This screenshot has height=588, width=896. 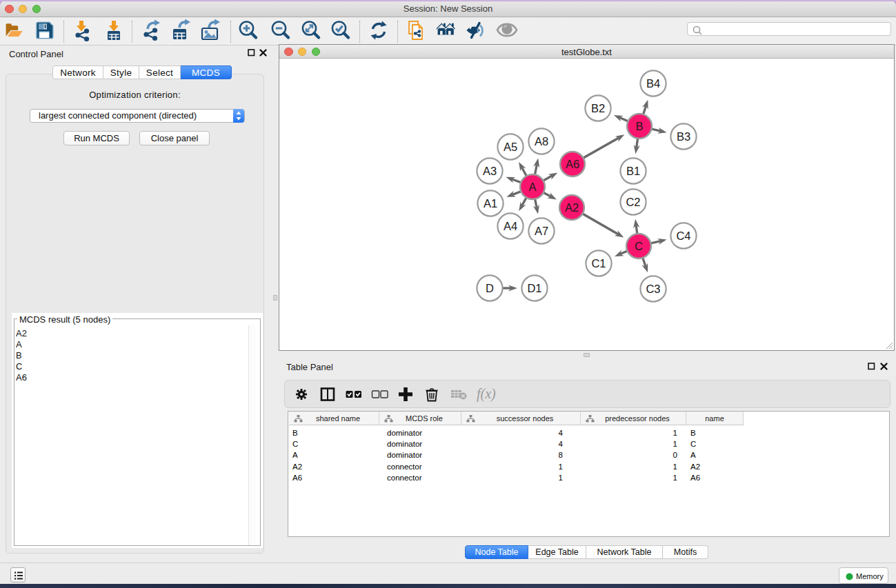 What do you see at coordinates (541, 231) in the screenshot?
I see `svg-text: A7` at bounding box center [541, 231].